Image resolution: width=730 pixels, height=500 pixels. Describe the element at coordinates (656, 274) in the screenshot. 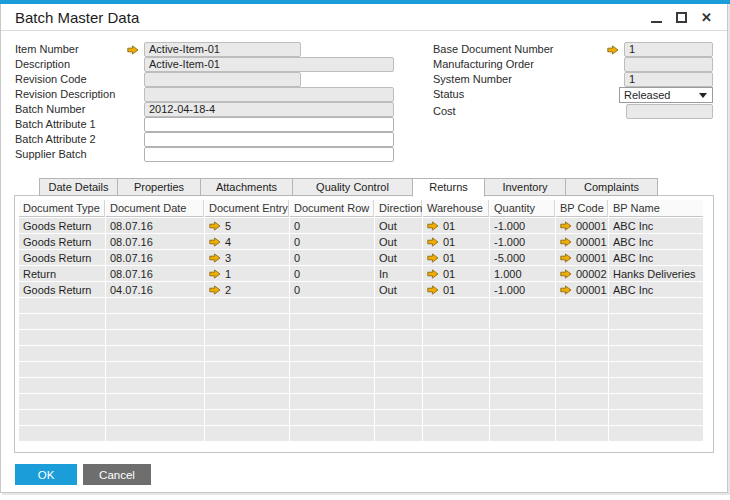

I see `table-cell: Hanks Deliveries` at that location.